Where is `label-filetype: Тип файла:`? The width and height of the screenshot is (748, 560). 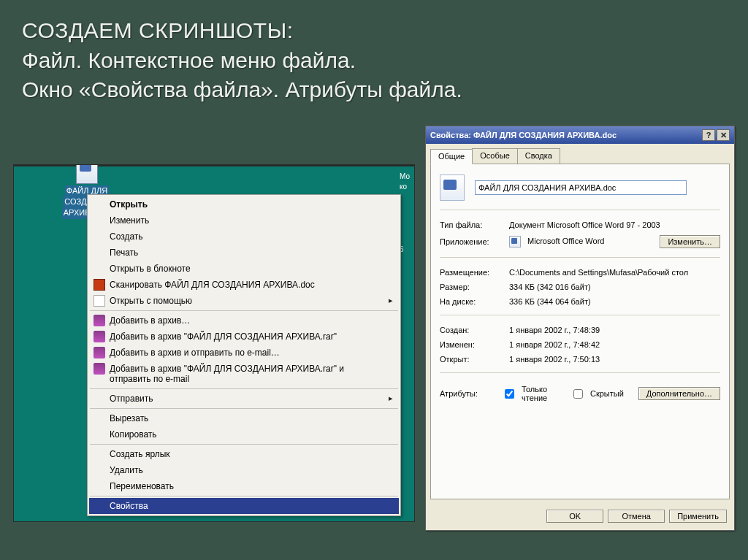 label-filetype: Тип файла: is located at coordinates (475, 225).